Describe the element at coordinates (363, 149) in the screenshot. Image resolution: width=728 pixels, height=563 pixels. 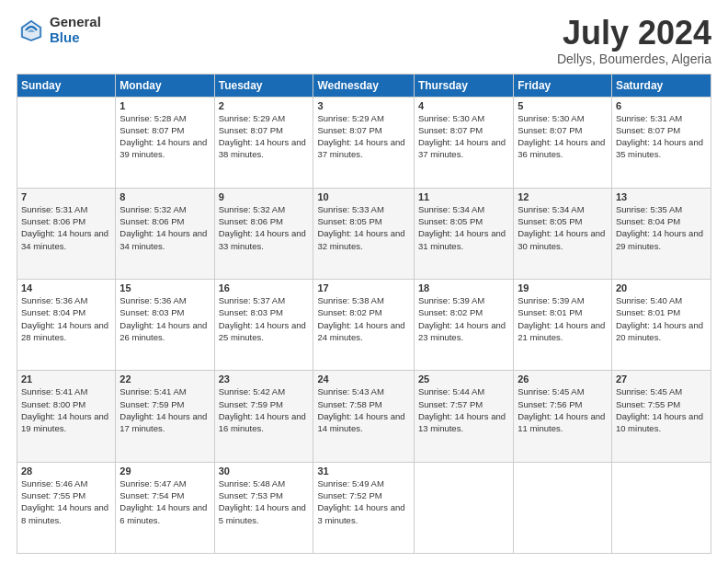
I see `day-daylight: Daylight: 14 hours and 37 minutes.` at that location.